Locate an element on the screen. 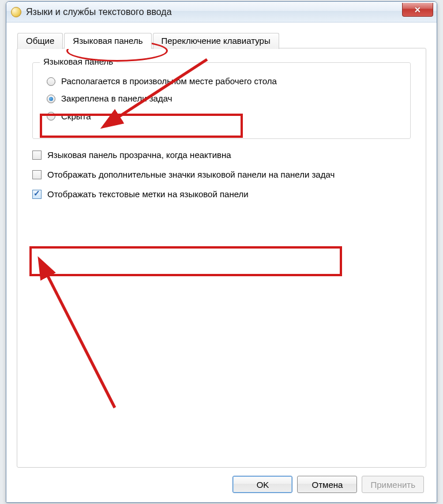 The height and width of the screenshot is (504, 443). tab-key-switching: Переключение клавиатуры is located at coordinates (216, 41).